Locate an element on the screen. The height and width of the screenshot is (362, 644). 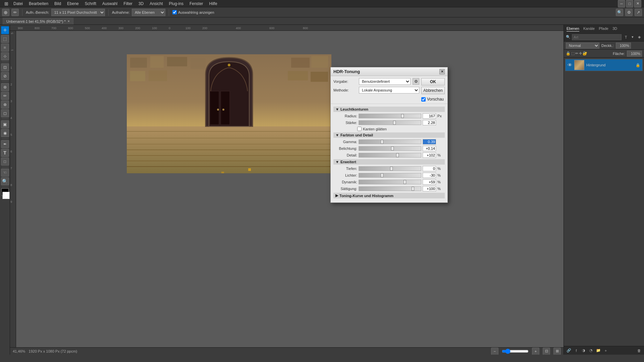
add-style-btn: f is located at coordinates (576, 351).